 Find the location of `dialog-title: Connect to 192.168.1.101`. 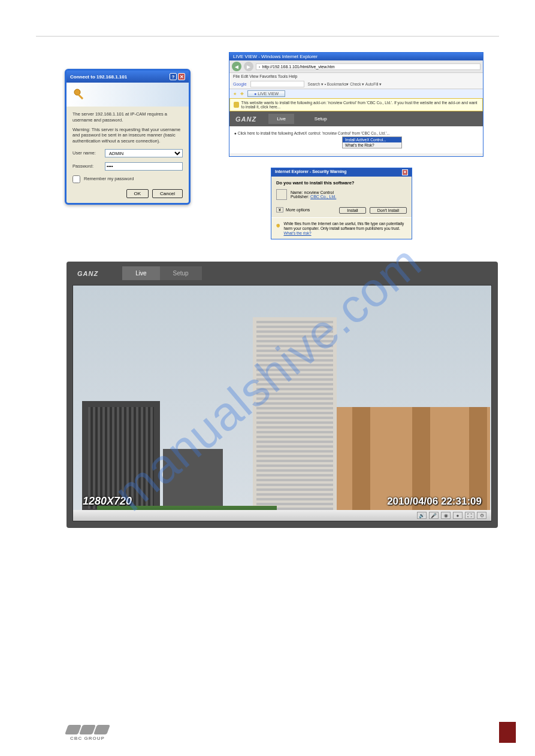

dialog-title: Connect to 192.168.1.101 is located at coordinates (98, 77).